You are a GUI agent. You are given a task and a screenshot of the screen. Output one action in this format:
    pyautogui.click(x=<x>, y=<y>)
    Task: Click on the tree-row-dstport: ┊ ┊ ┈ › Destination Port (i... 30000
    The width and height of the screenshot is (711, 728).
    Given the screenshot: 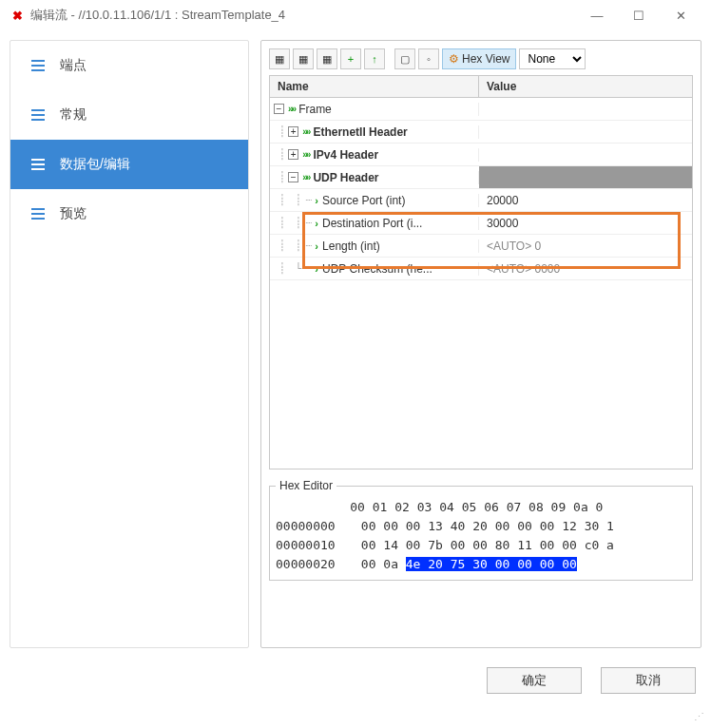 What is the action you would take?
    pyautogui.click(x=481, y=223)
    